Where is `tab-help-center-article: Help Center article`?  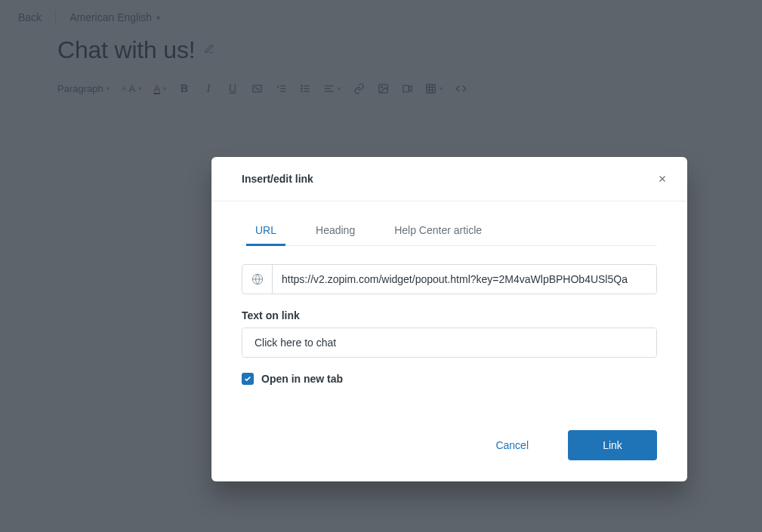
tab-help-center-article: Help Center article is located at coordinates (438, 229).